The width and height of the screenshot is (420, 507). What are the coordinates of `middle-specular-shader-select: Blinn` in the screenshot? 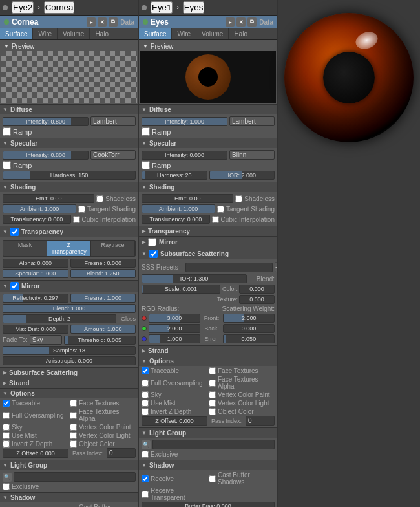 It's located at (252, 155).